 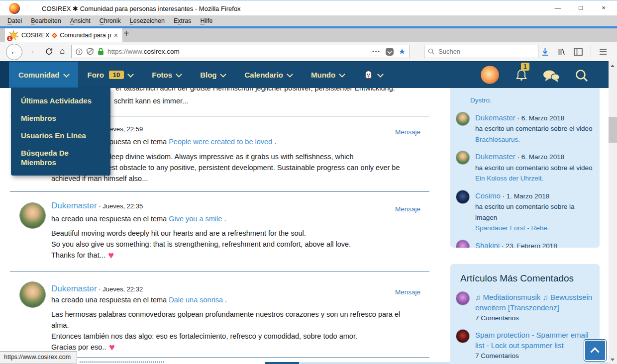 What do you see at coordinates (581, 8) in the screenshot?
I see `maximize-button: □` at bounding box center [581, 8].